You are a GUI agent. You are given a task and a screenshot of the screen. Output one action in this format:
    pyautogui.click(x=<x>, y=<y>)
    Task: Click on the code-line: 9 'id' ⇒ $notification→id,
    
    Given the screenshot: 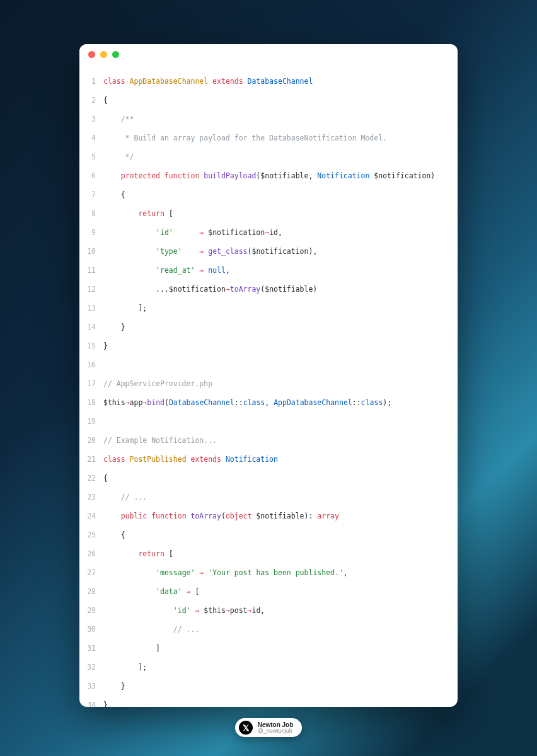 What is the action you would take?
    pyautogui.click(x=268, y=232)
    